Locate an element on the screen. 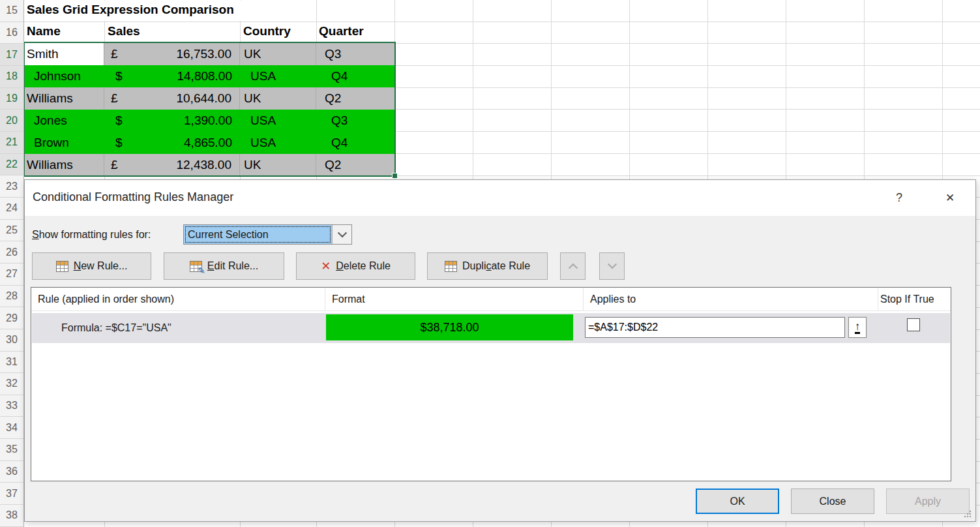  row-header-23: 23 is located at coordinates (12, 187).